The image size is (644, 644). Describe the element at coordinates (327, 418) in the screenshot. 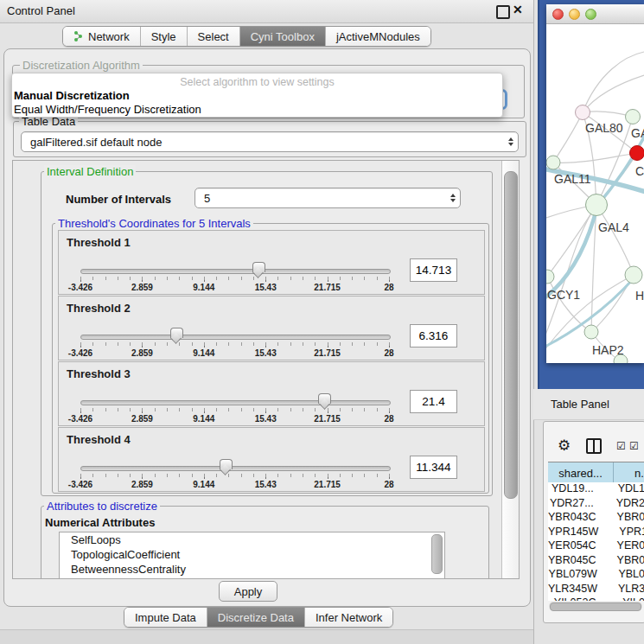

I see `tick-label: 21.715` at that location.